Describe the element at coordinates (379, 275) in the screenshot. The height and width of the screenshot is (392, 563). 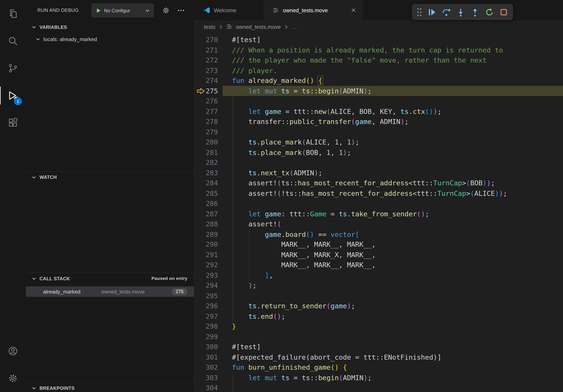
I see `code-line-293: 293 ],` at that location.